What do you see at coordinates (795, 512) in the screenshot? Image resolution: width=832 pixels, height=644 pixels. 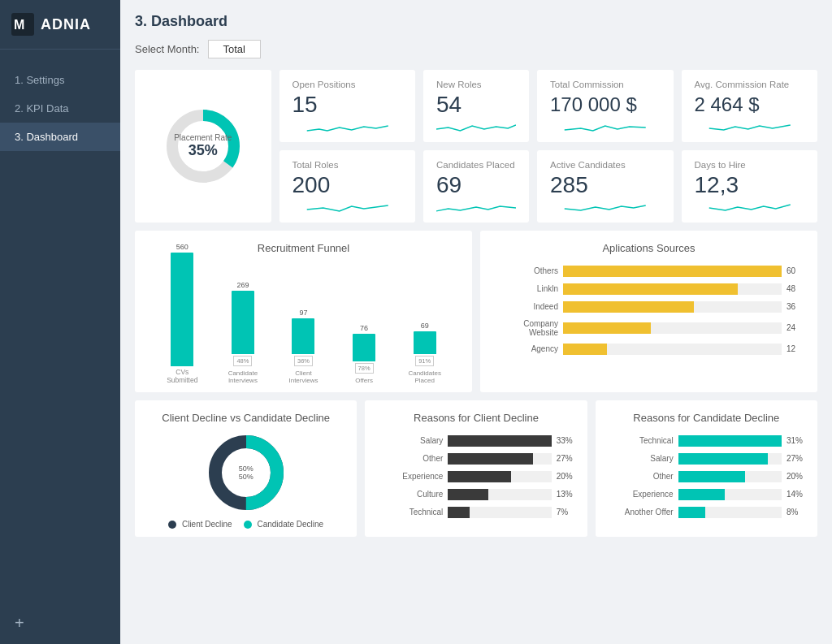 I see `cand-val-another-offer: 8%` at bounding box center [795, 512].